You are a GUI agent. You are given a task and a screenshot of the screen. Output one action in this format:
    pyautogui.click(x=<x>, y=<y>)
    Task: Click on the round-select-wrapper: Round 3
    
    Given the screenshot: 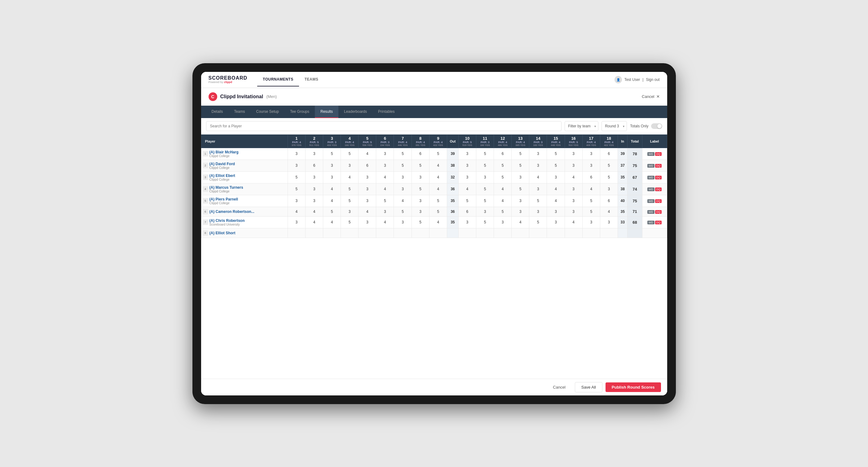 What is the action you would take?
    pyautogui.click(x=614, y=126)
    